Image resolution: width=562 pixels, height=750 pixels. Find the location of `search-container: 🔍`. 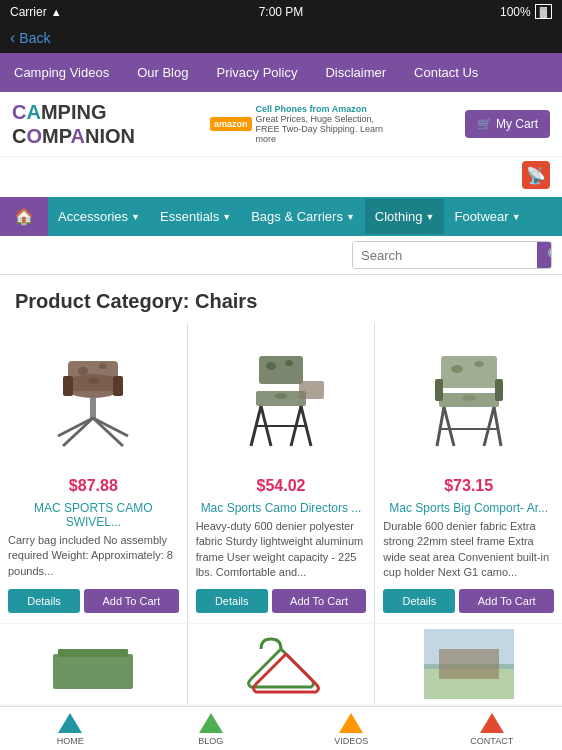

search-container: 🔍 is located at coordinates (452, 255).